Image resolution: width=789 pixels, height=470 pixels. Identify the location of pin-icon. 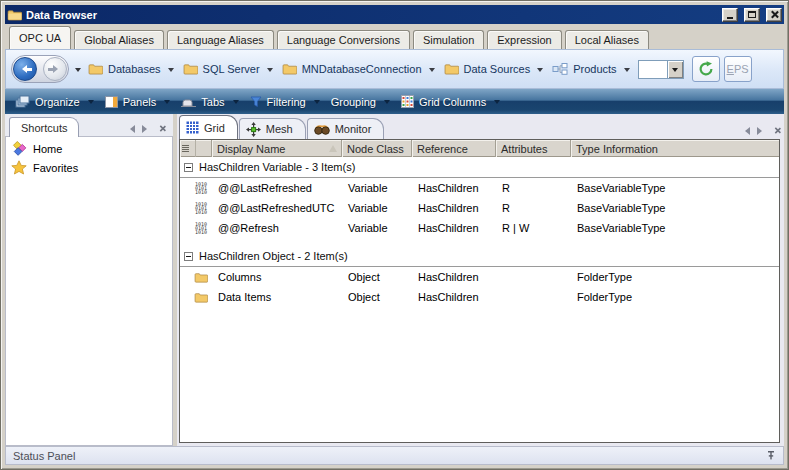
(771, 456).